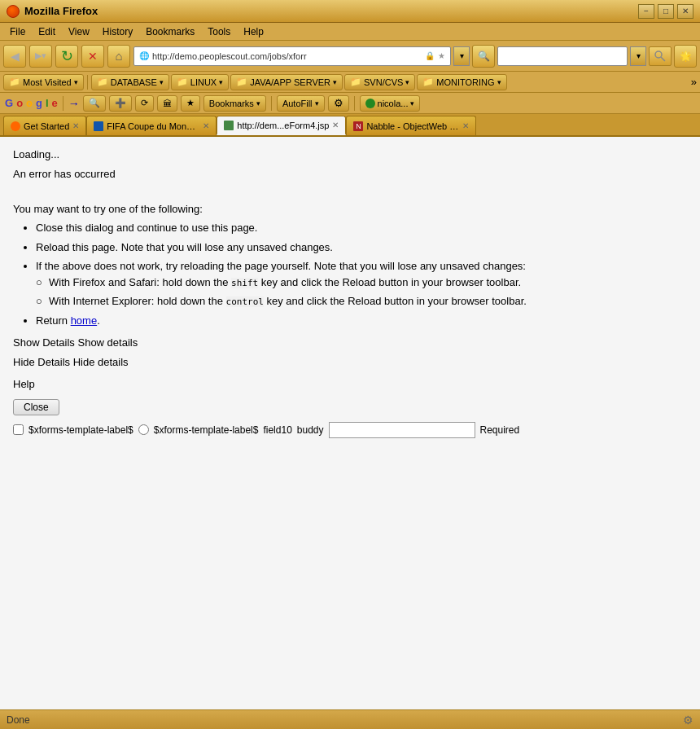 The height and width of the screenshot is (729, 700). What do you see at coordinates (18, 430) in the screenshot?
I see `form-checkbox` at bounding box center [18, 430].